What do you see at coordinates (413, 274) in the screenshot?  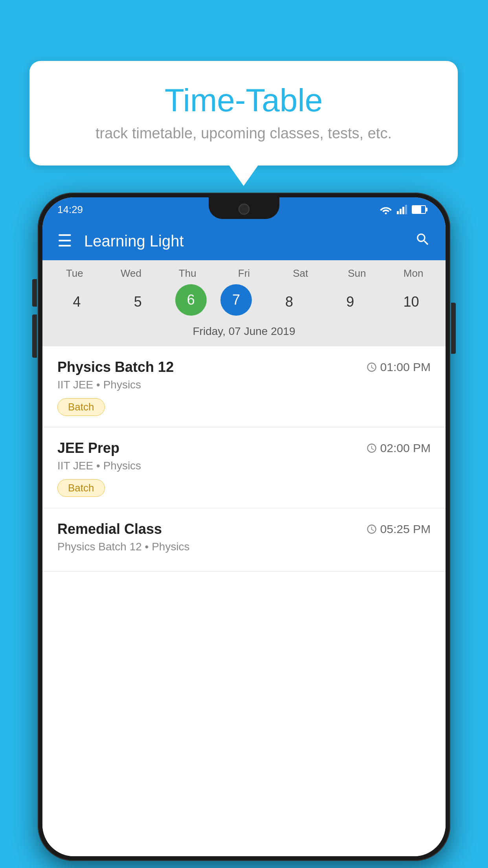 I see `day-header-mon: Mon` at bounding box center [413, 274].